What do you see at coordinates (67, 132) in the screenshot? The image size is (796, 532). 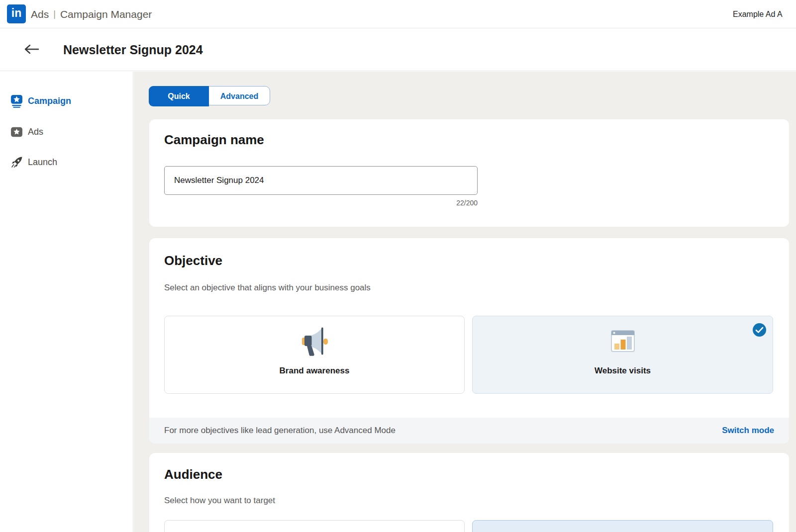 I see `sidebar-item-ads: Ads` at bounding box center [67, 132].